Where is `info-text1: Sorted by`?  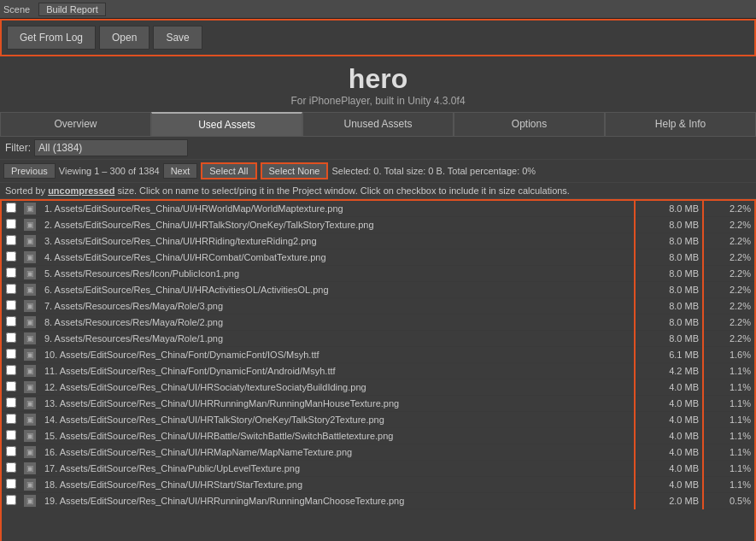 info-text1: Sorted by is located at coordinates (26, 191).